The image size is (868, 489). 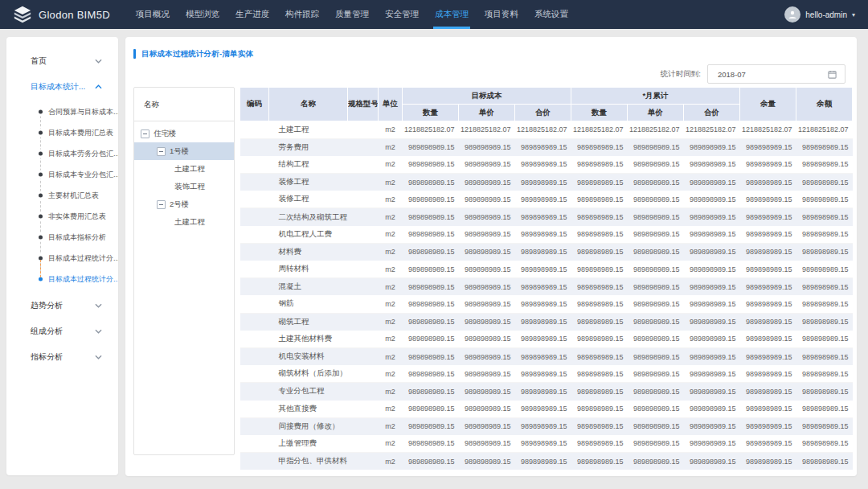 I want to click on sidebar-section-label: 首页, so click(x=39, y=61).